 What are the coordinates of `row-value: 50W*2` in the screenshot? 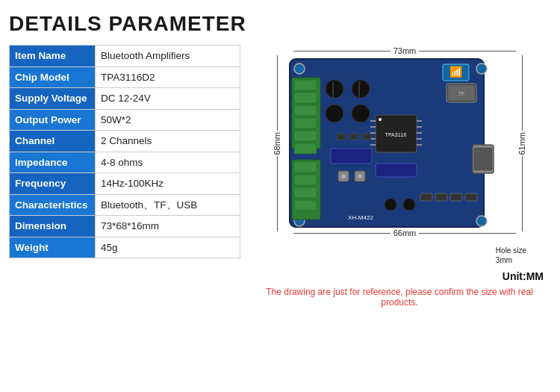 It's located at (168, 119).